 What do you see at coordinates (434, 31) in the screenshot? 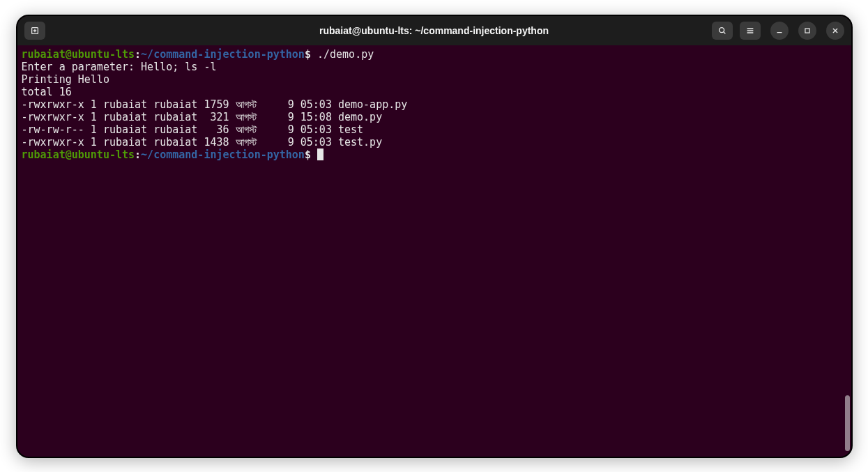
I see `title-bar: rubaiat@ubuntu-lts: ~/command-injection-…` at bounding box center [434, 31].